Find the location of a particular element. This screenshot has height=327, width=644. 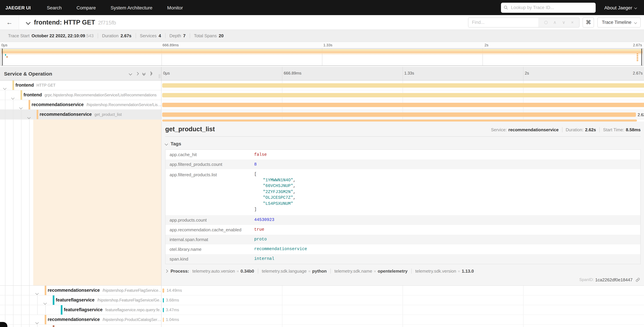

collapse-all-icon is located at coordinates (144, 74).